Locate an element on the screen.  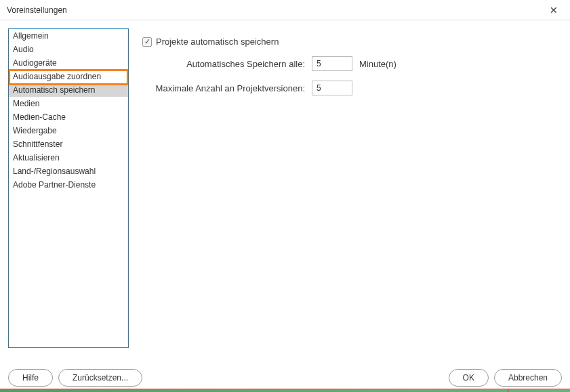
sidebar-item-region: Land-/Regionsauswahl is located at coordinates (68, 171).